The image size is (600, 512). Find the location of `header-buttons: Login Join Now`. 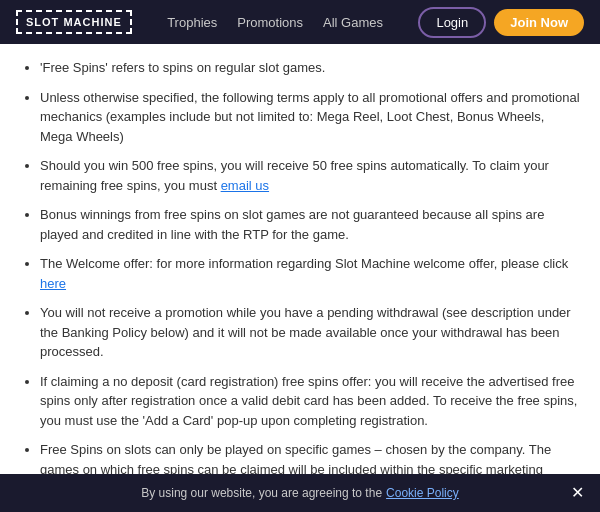

header-buttons: Login Join Now is located at coordinates (501, 22).